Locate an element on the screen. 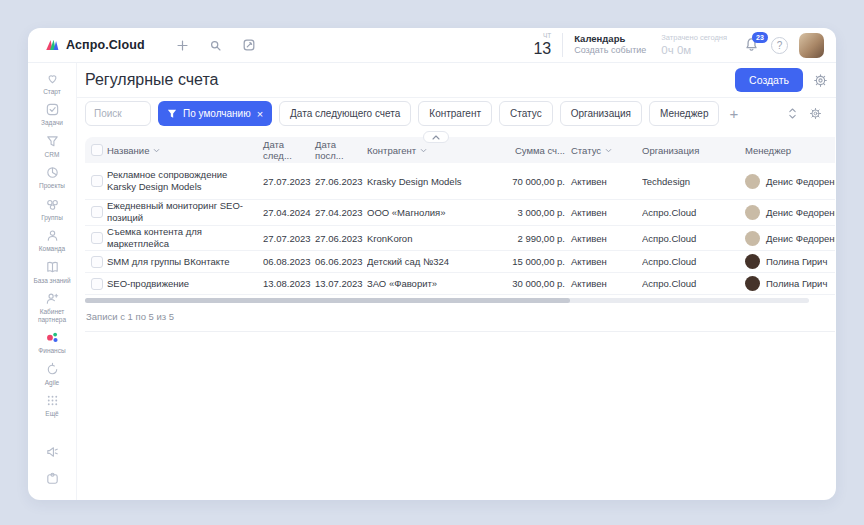  column-header-next-date: Дата след... is located at coordinates (289, 150).